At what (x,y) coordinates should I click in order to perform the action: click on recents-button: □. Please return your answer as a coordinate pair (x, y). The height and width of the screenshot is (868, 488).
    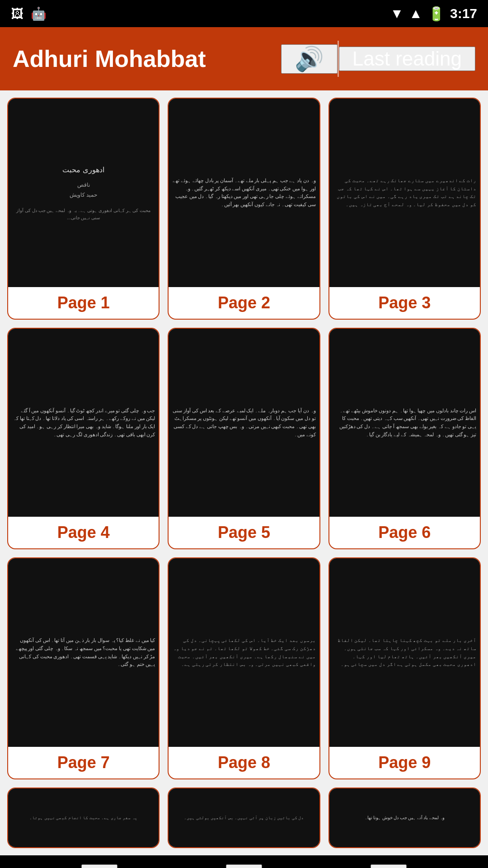
    Looking at the image, I should click on (389, 866).